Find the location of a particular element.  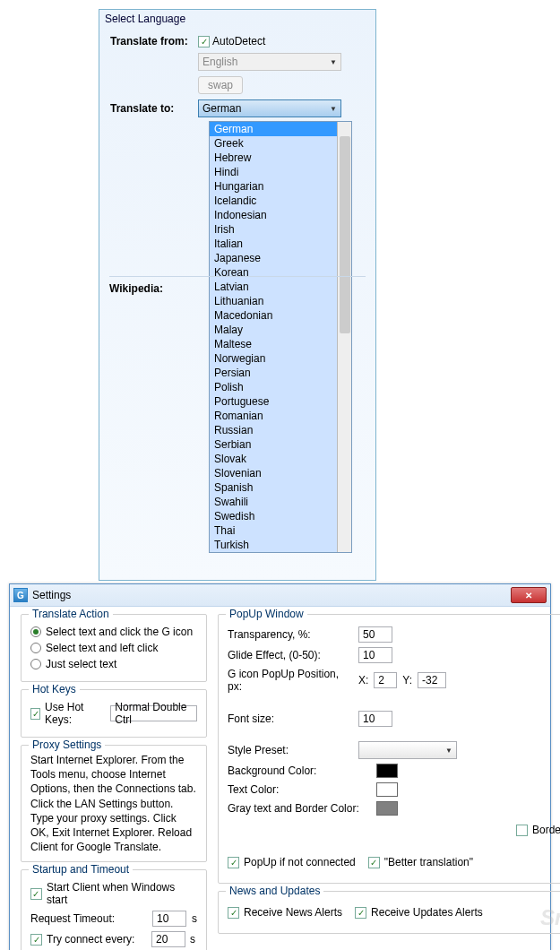

news-updates-group: News and Updates ✓Receive News Alerts ✓R… is located at coordinates (389, 912).